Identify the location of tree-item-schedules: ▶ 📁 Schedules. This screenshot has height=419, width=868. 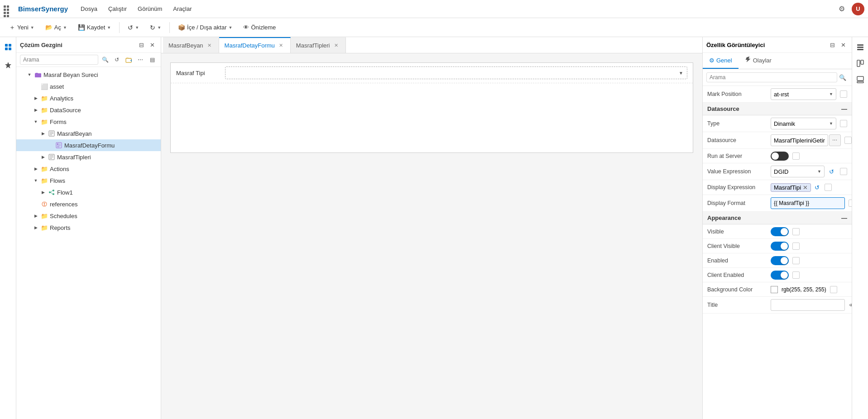
(89, 216).